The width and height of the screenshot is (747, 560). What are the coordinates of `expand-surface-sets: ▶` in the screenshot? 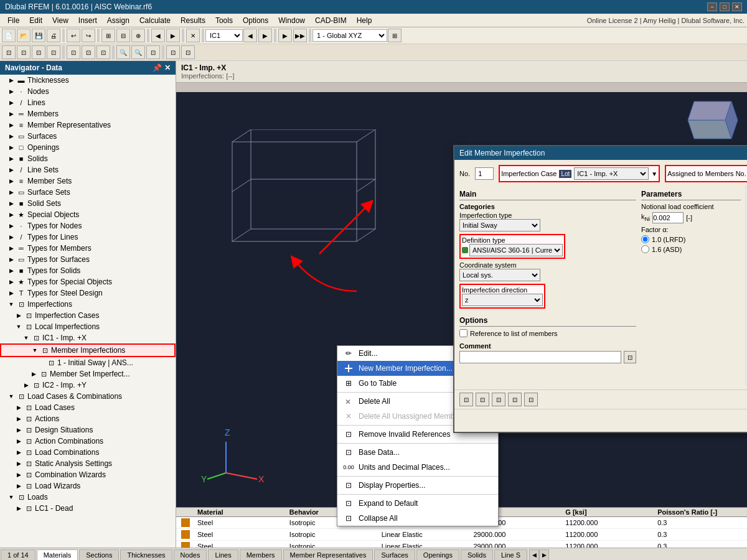 It's located at (11, 192).